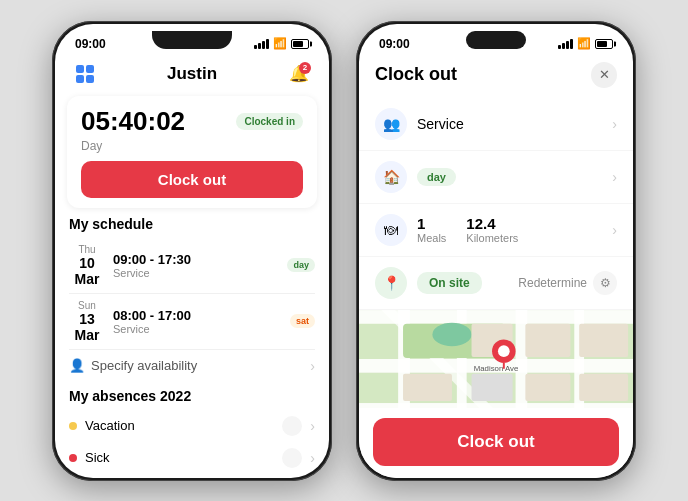 The width and height of the screenshot is (688, 501). Describe the element at coordinates (391, 177) in the screenshot. I see `home-type-icon: 🏠` at that location.